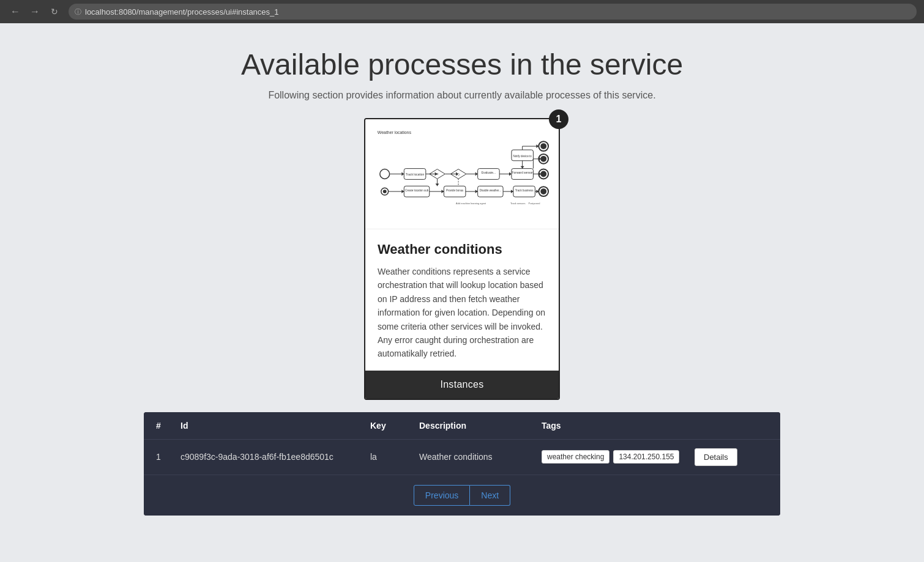  What do you see at coordinates (168, 457) in the screenshot?
I see `row-number: 1` at bounding box center [168, 457].